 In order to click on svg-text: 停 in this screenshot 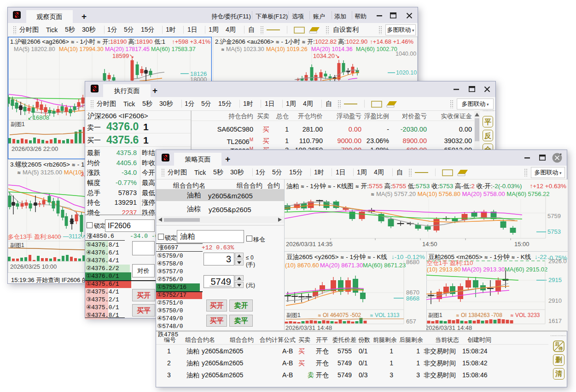, I will do `click(561, 349)`.